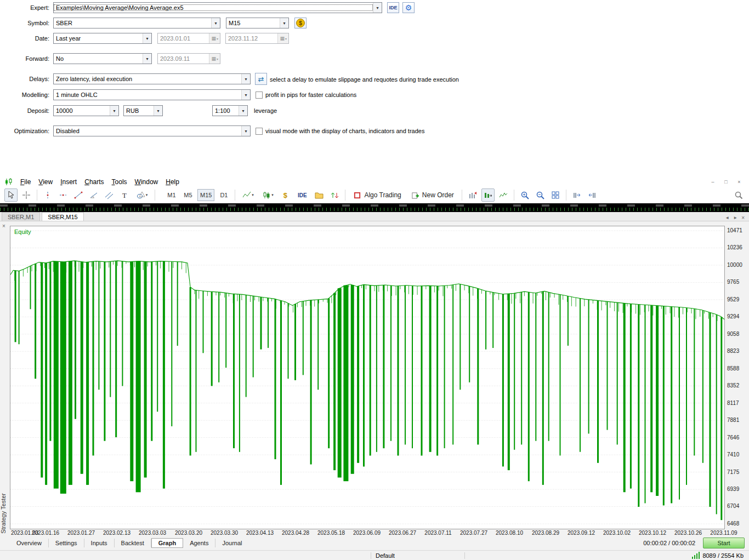  I want to click on line-chart-button: ▾, so click(248, 195).